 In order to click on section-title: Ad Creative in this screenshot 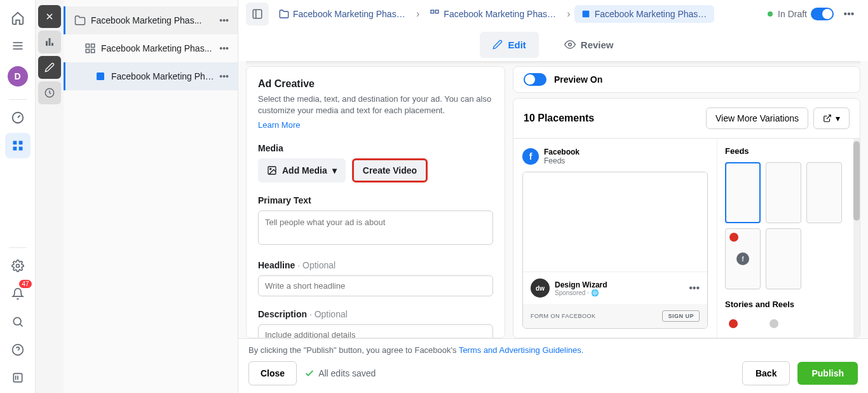, I will do `click(376, 84)`.